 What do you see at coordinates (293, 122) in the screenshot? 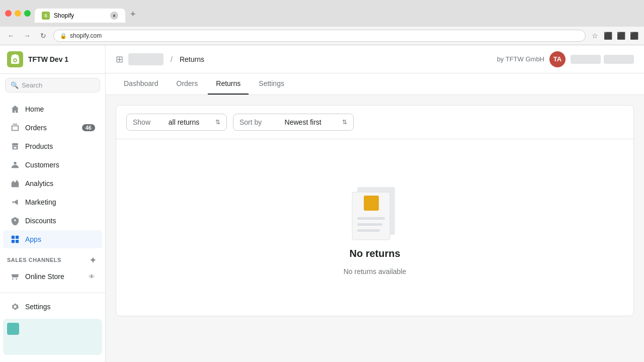
I see `sort-select: Sort by Newest first ⇅` at bounding box center [293, 122].